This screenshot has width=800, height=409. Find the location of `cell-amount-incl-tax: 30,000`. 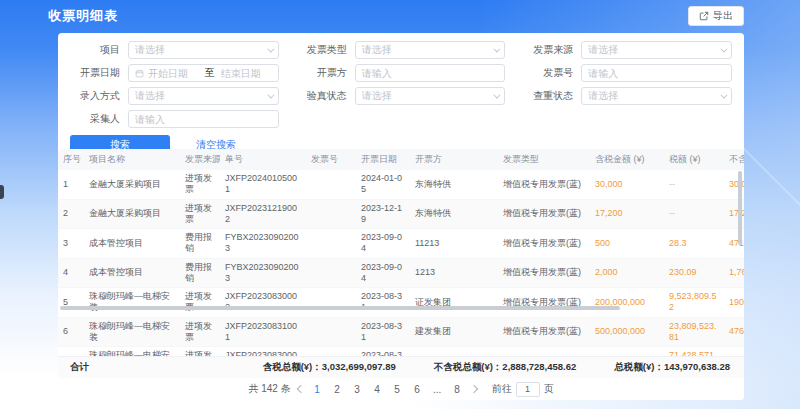

cell-amount-incl-tax: 30,000 is located at coordinates (627, 184).